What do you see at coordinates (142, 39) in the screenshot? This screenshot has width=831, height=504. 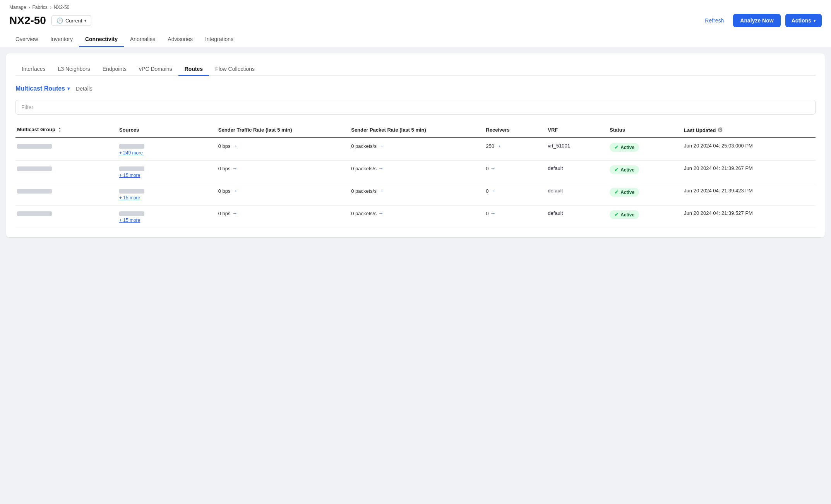 I see `tab-anomalies: Anomalies` at bounding box center [142, 39].